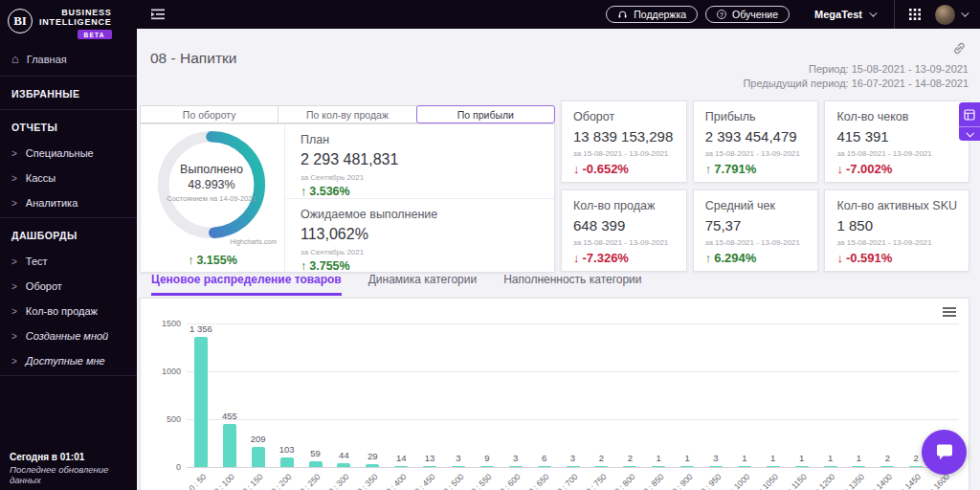 The height and width of the screenshot is (490, 980). What do you see at coordinates (965, 12) in the screenshot?
I see `chevron-down-icon` at bounding box center [965, 12].